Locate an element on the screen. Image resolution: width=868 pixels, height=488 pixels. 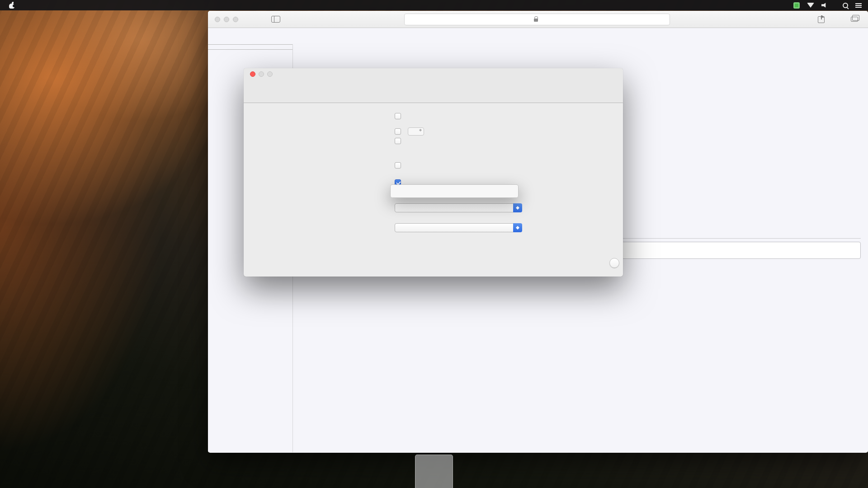
prefs-zoom-button is located at coordinates (270, 74).